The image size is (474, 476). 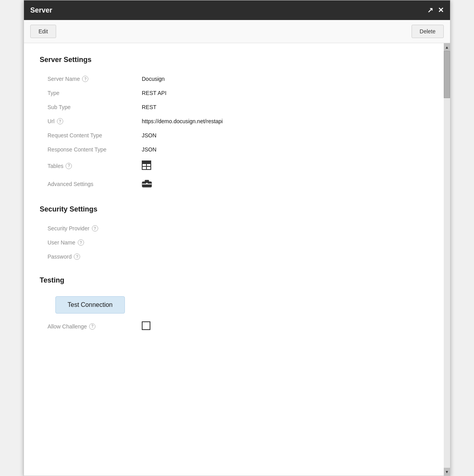 I want to click on field-tables: Tables ?, so click(x=234, y=166).